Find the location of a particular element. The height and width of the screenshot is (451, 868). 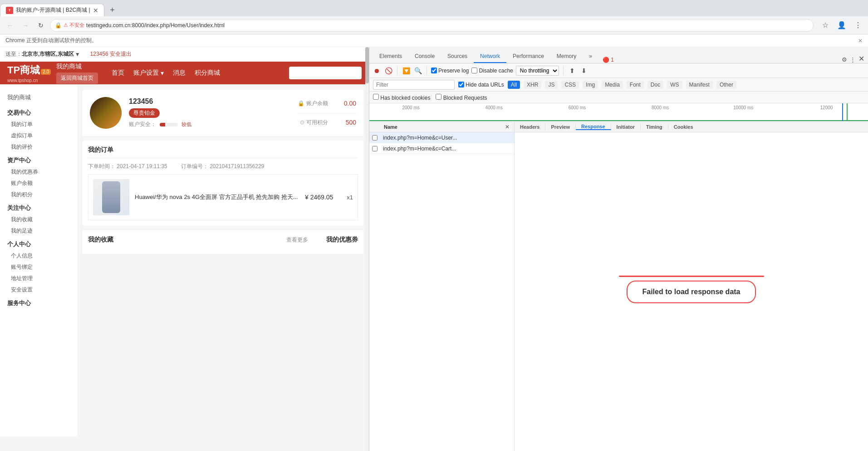

throttle-select: No throttling is located at coordinates (537, 71).